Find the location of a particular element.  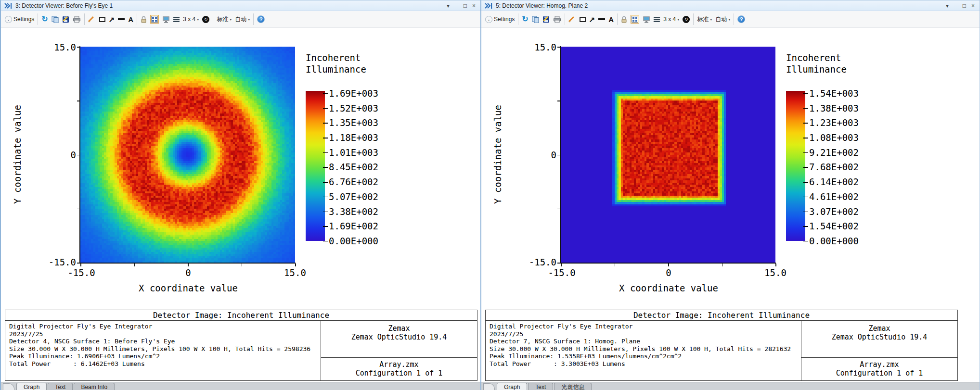

text-tool-icon: A is located at coordinates (611, 19).